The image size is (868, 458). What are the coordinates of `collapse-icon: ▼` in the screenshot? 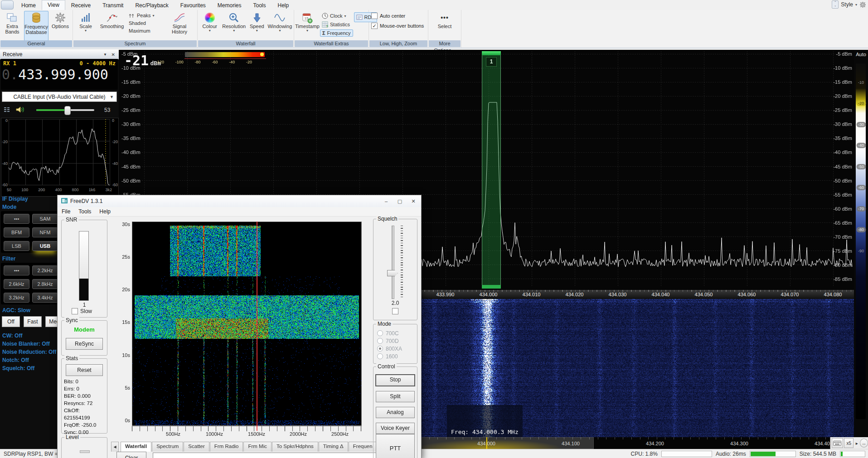 It's located at (105, 54).